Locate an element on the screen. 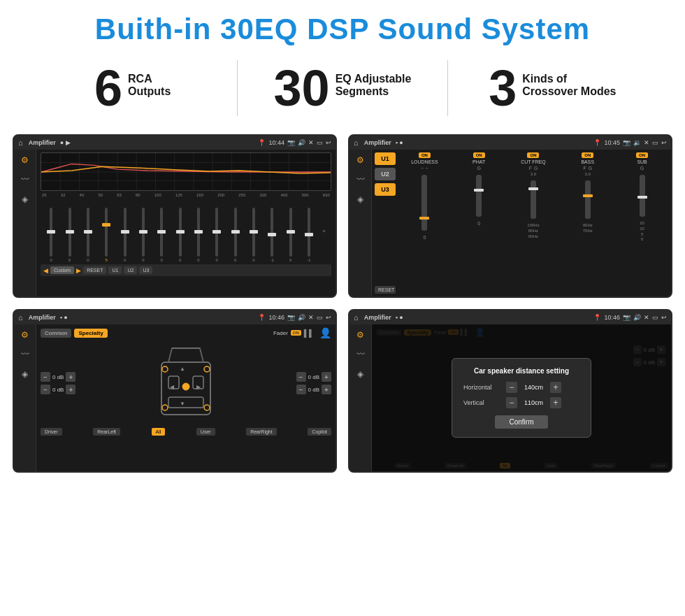 The image size is (685, 616). back-icon-4: ↩ is located at coordinates (664, 317).